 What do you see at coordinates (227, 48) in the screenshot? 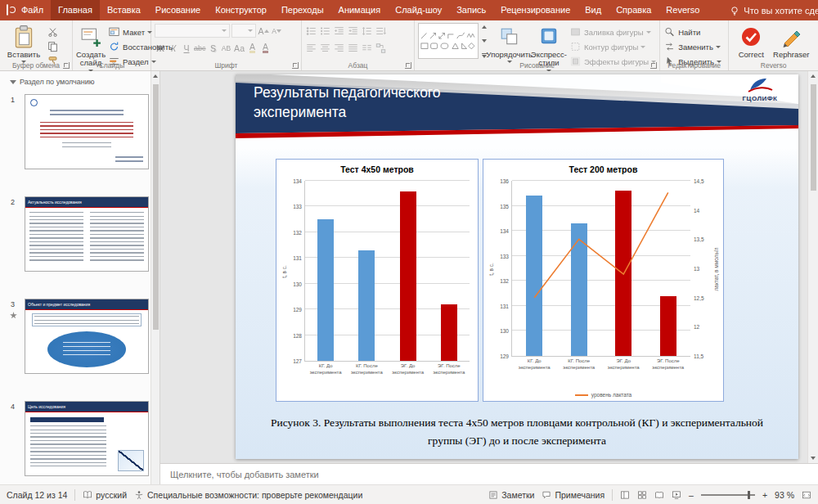
I see `character-spacing-button: АВ` at bounding box center [227, 48].